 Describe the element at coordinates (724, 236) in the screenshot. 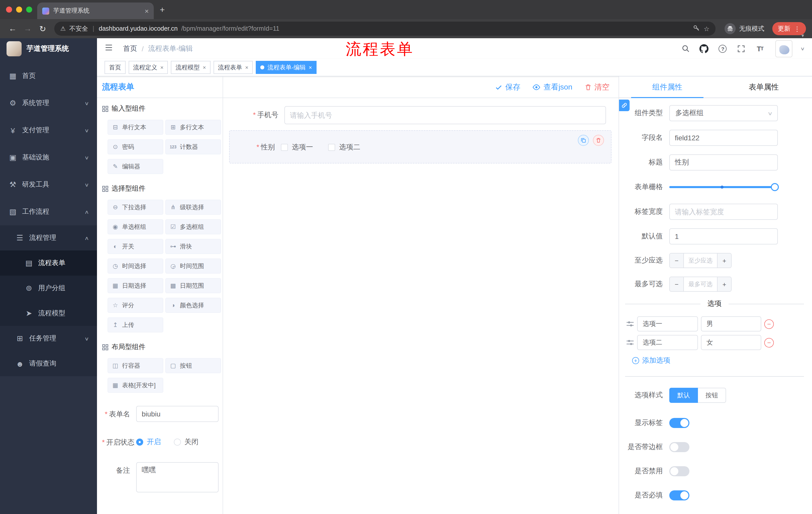

I see `default-value-input` at that location.